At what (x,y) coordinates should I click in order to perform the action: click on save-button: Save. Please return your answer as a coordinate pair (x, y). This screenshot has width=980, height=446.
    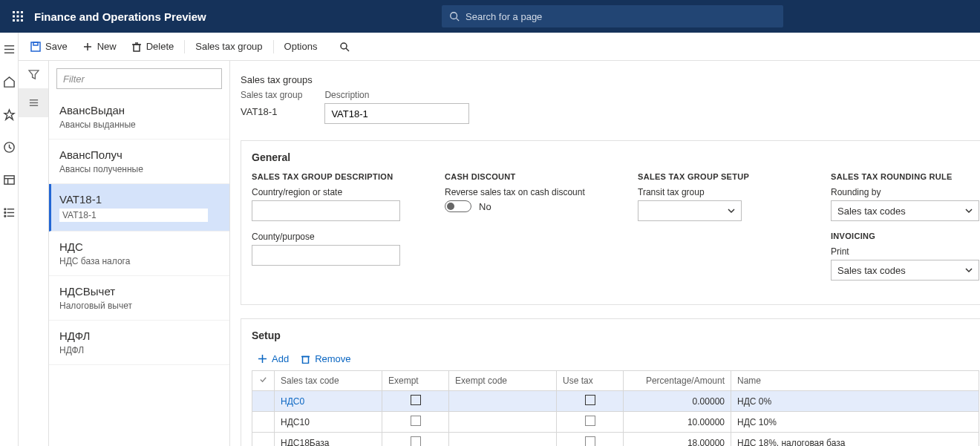
    Looking at the image, I should click on (49, 46).